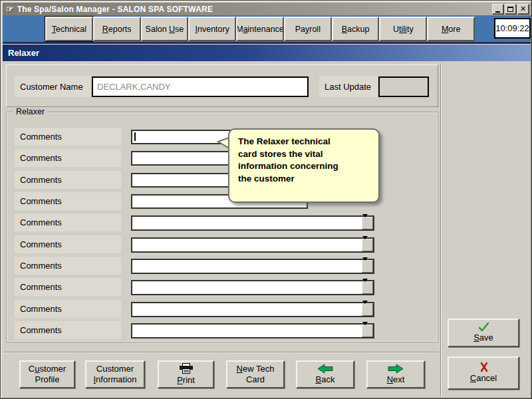 This screenshot has width=532, height=399. I want to click on page-title: Relaxer, so click(267, 53).